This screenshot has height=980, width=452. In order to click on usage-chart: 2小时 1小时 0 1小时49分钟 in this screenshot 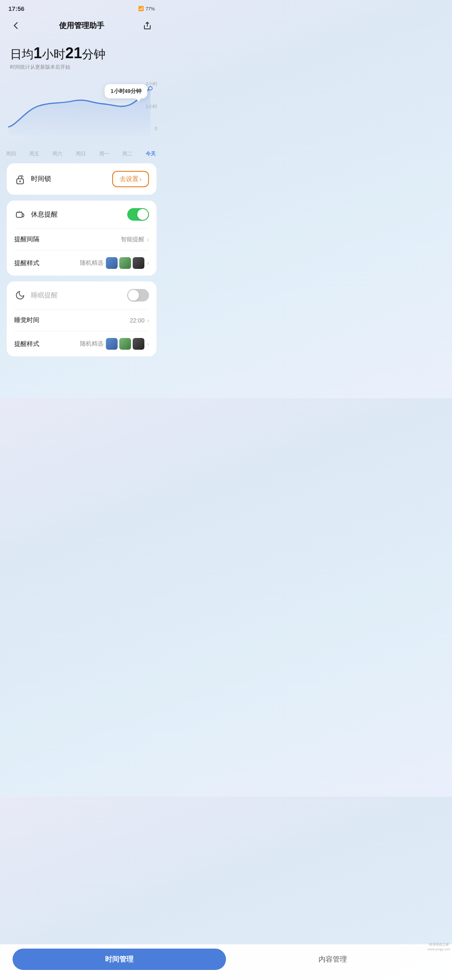, I will do `click(82, 114)`.